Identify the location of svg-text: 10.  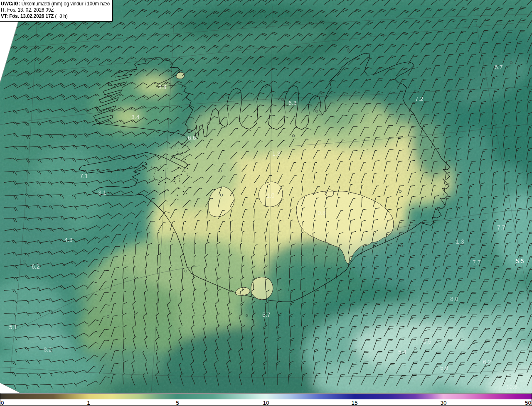
(266, 403).